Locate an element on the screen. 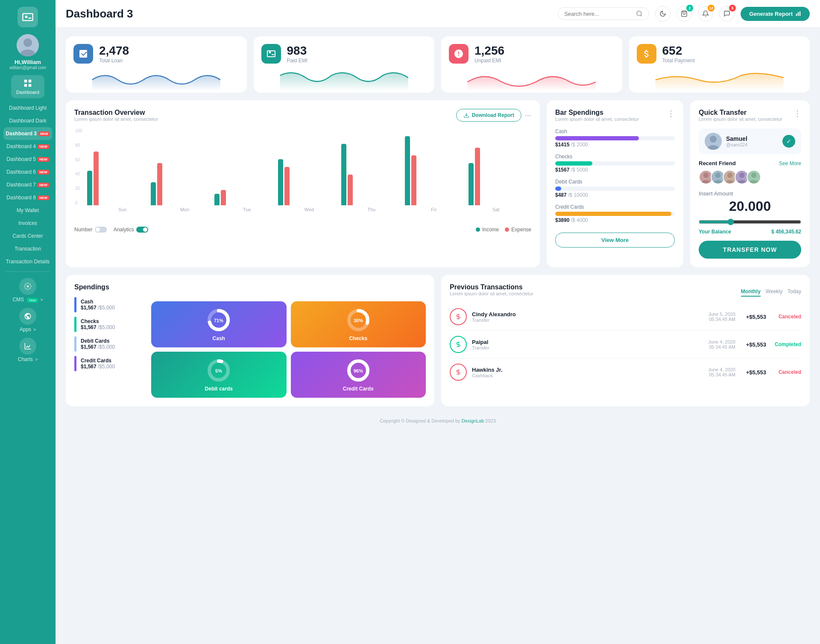 Image resolution: width=820 pixels, height=644 pixels. amount-slider is located at coordinates (750, 222).